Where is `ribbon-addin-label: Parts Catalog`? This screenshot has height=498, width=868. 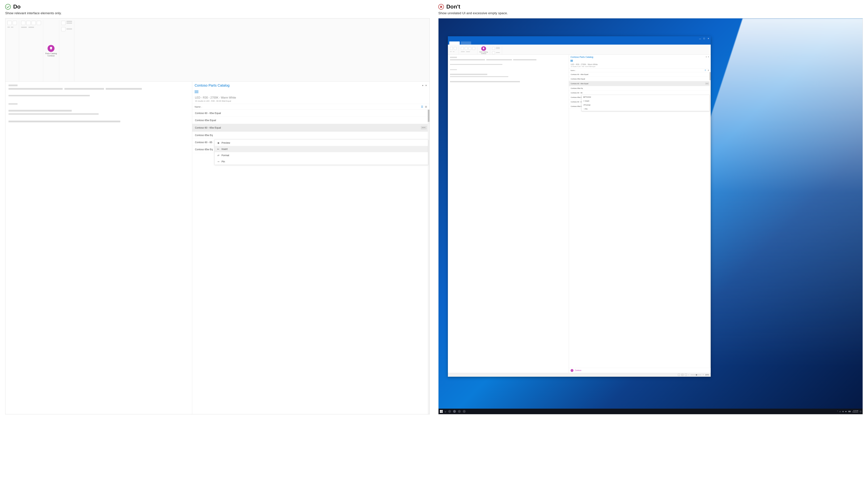 ribbon-addin-label: Parts Catalog is located at coordinates (51, 53).